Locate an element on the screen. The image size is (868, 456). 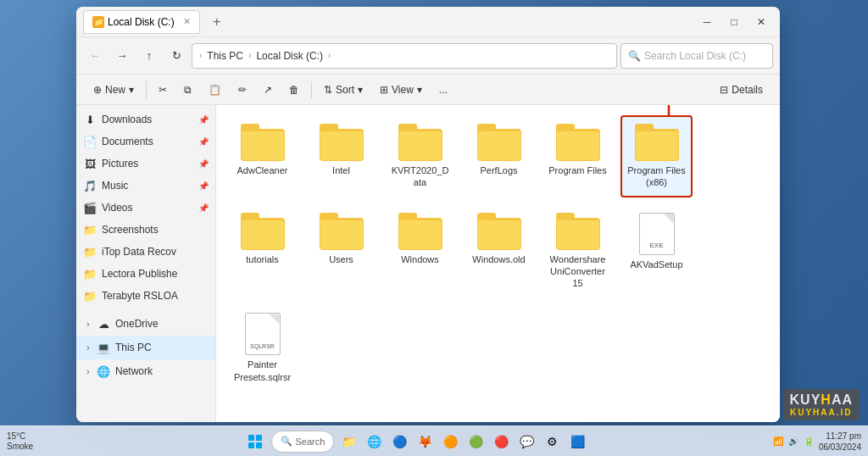
taskbar-search-icon: 🔍 is located at coordinates (287, 441).